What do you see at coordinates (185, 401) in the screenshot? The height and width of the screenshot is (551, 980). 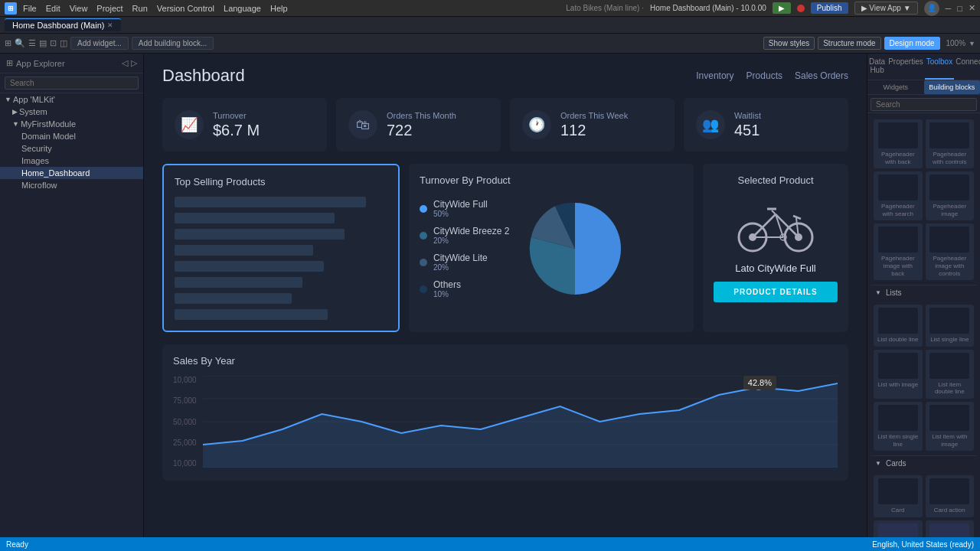 I see `y-label-2: 75,000` at bounding box center [185, 401].